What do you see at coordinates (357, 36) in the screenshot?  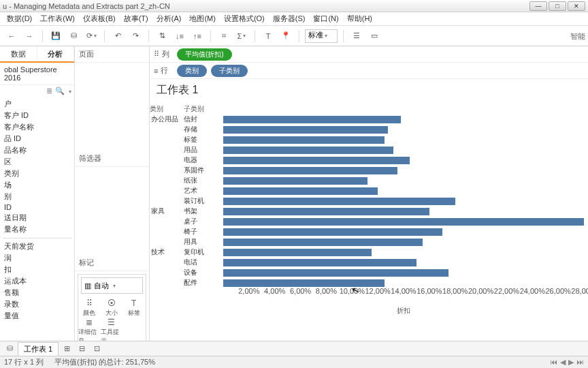 I see `show-cards-button: ☰` at bounding box center [357, 36].